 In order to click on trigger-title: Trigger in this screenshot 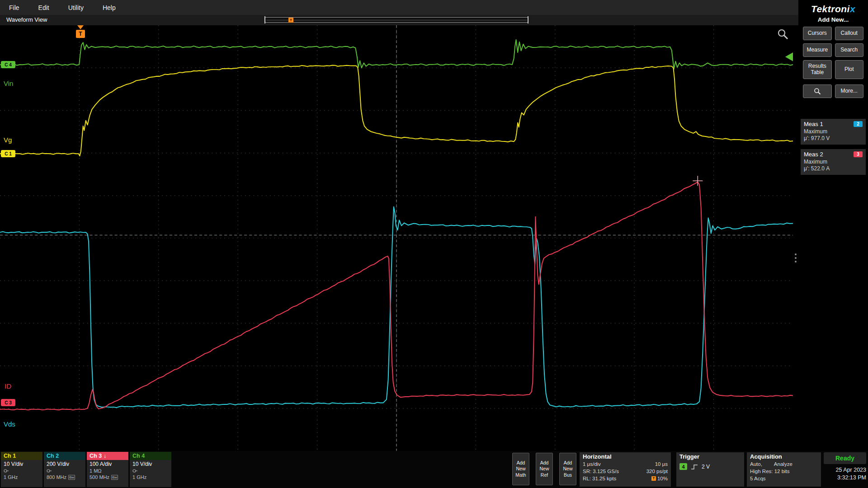, I will do `click(710, 456)`.